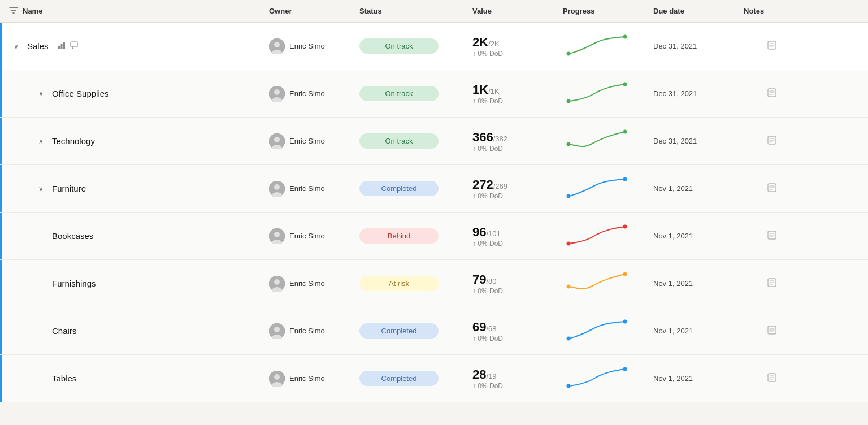 This screenshot has height=425, width=868. Describe the element at coordinates (434, 11) in the screenshot. I see `table-header: Name Owner Status Value Progress Due dat…` at that location.